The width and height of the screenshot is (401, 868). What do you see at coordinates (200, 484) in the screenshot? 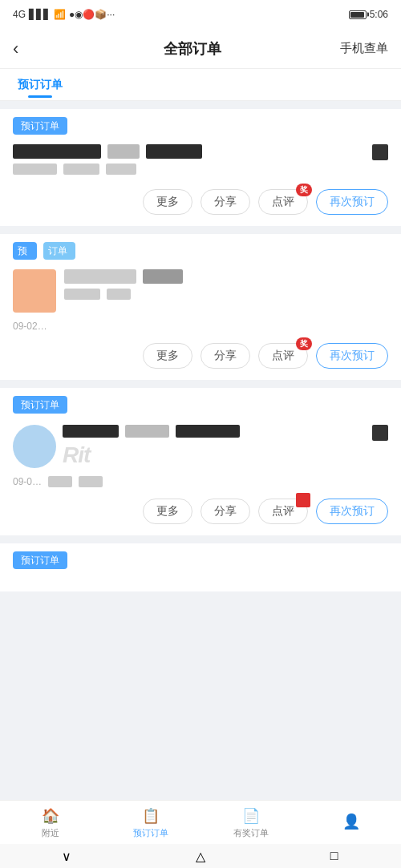
I see `order-3-date: 09-0…` at bounding box center [200, 484].